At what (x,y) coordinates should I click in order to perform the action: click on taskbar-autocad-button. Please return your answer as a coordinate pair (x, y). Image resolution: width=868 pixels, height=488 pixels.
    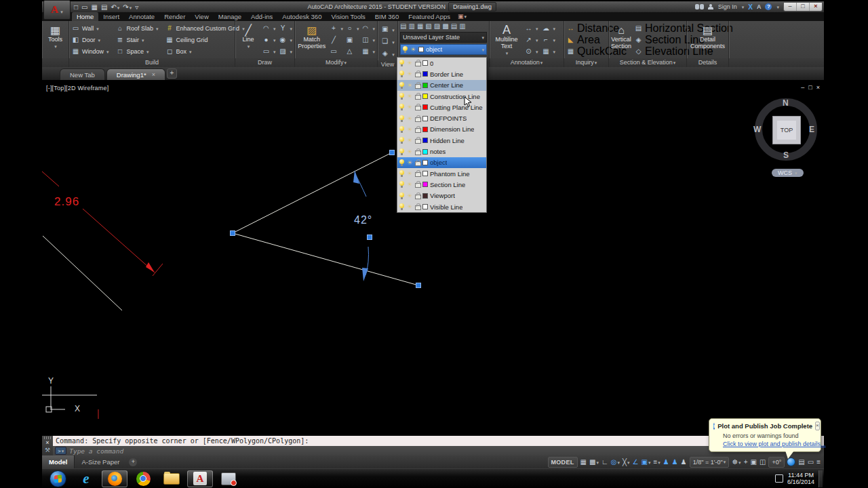
    Looking at the image, I should click on (200, 479).